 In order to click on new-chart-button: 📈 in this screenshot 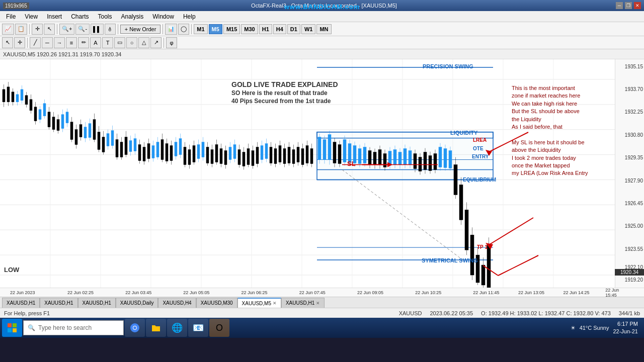, I will do `click(8, 29)`.